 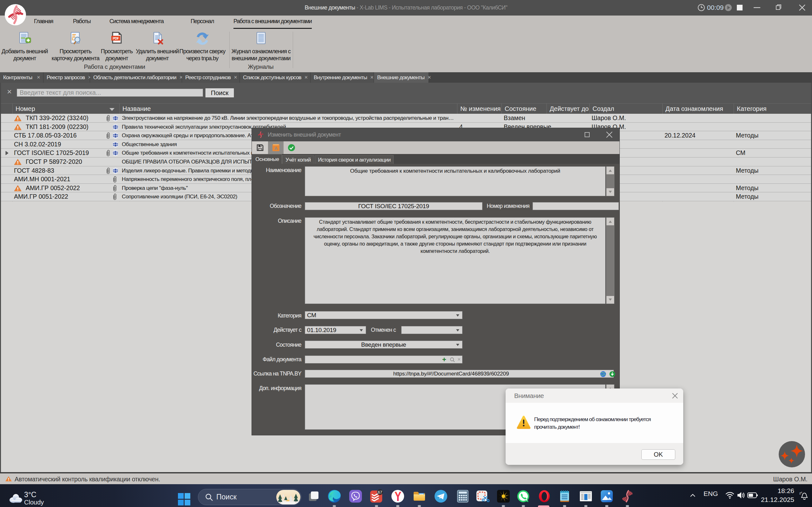 What do you see at coordinates (802, 492) in the screenshot?
I see `svg-text: z` at bounding box center [802, 492].